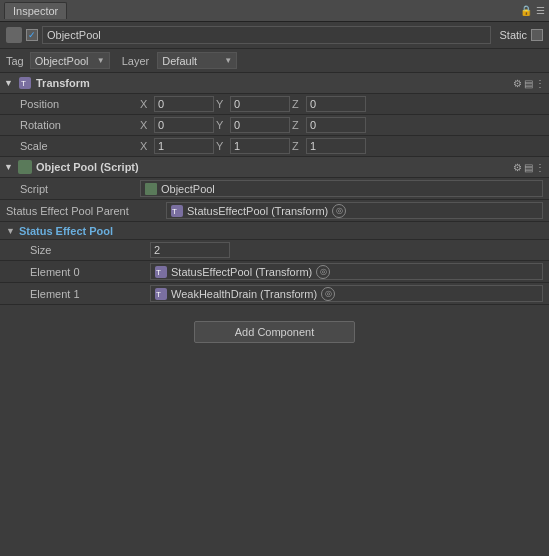  What do you see at coordinates (336, 125) in the screenshot?
I see `rot-z-input` at bounding box center [336, 125].